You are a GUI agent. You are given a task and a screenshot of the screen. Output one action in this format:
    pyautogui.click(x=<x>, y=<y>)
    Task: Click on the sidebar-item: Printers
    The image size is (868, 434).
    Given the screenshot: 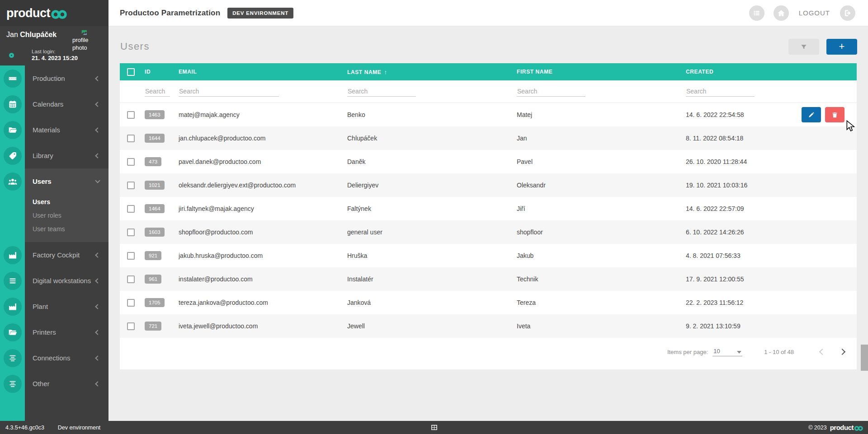 What is the action you would take?
    pyautogui.click(x=54, y=332)
    